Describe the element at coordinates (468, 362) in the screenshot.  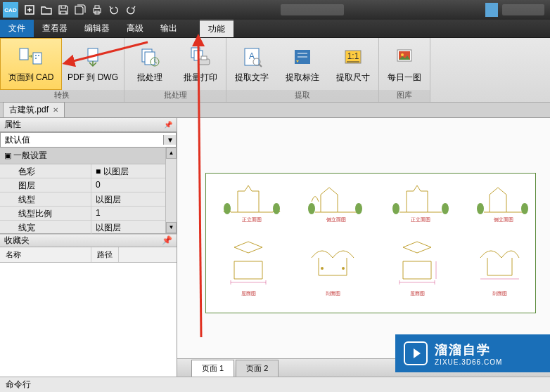
I see `watermark-url: ZIXUE.3D66.COM` at that location.